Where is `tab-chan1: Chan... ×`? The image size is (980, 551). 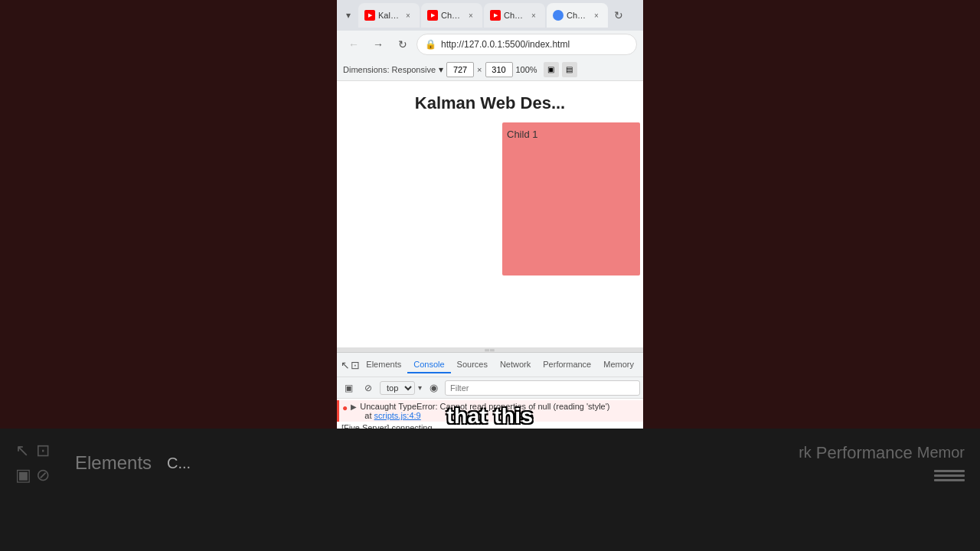 tab-chan1: Chan... × is located at coordinates (452, 15).